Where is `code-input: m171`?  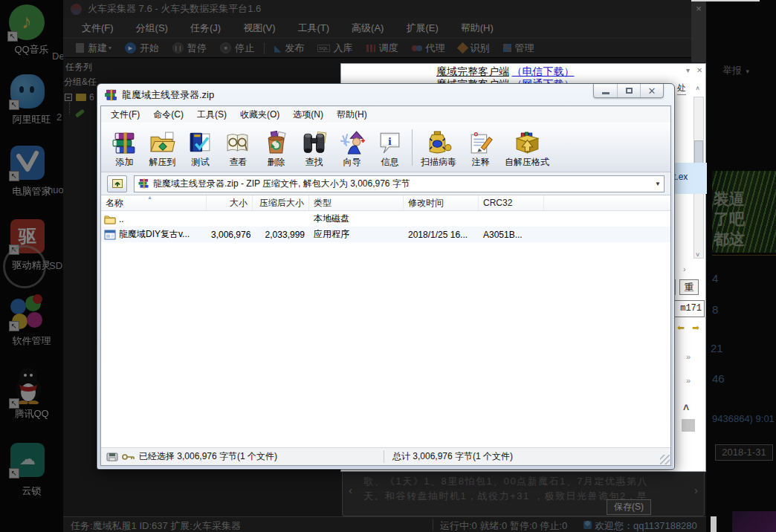 code-input: m171 is located at coordinates (688, 309).